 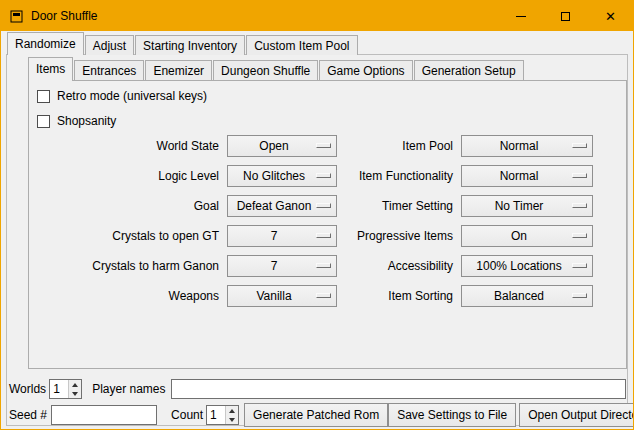 What do you see at coordinates (274, 206) in the screenshot?
I see `dropdown-value: Defeat Ganon` at bounding box center [274, 206].